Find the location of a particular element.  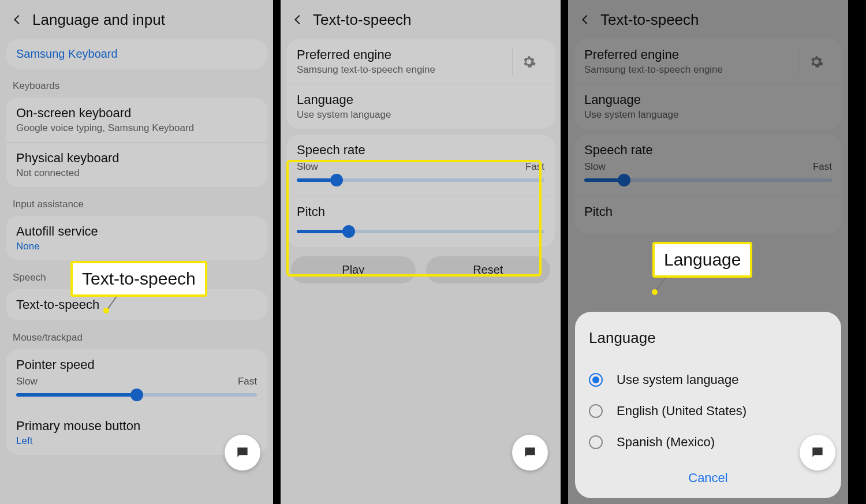

radio-label: Spanish (Mexico) is located at coordinates (666, 442).